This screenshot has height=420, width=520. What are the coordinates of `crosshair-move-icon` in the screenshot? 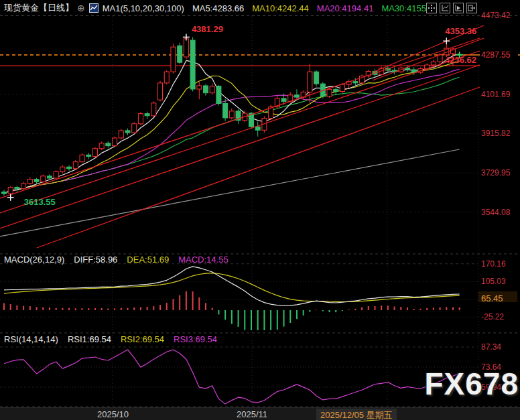 It's located at (432, 8).